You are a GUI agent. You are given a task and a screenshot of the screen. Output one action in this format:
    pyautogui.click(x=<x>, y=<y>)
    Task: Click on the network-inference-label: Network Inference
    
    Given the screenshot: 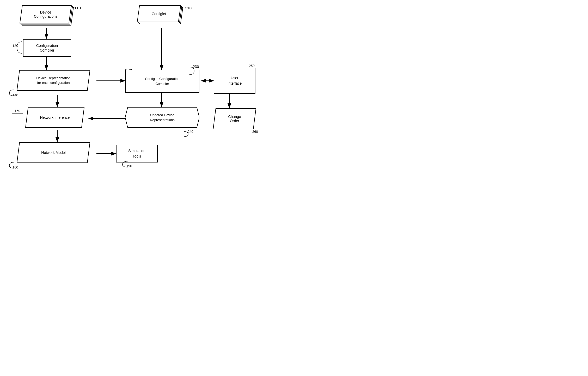 What is the action you would take?
    pyautogui.click(x=55, y=117)
    